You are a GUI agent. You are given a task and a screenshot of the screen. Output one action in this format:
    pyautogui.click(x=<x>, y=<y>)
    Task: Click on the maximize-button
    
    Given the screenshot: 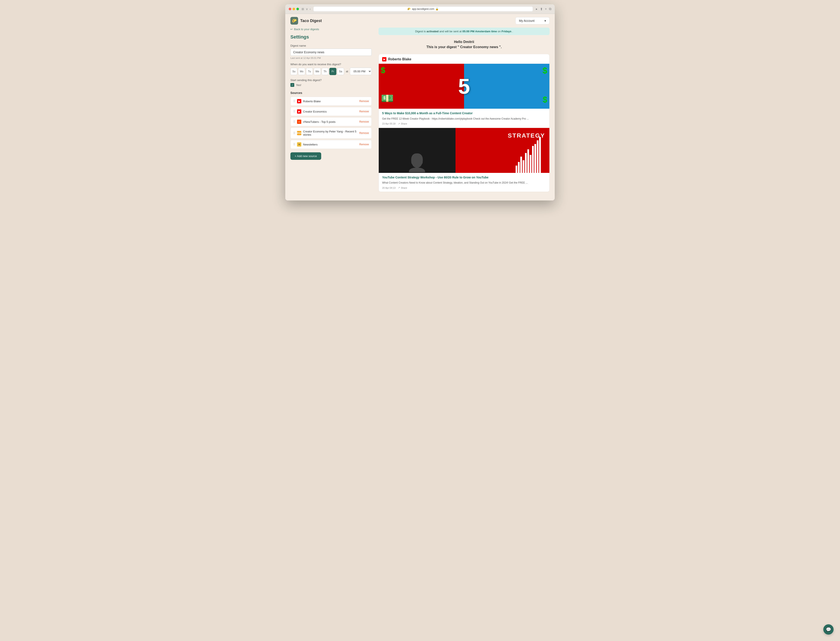 What is the action you would take?
    pyautogui.click(x=297, y=9)
    